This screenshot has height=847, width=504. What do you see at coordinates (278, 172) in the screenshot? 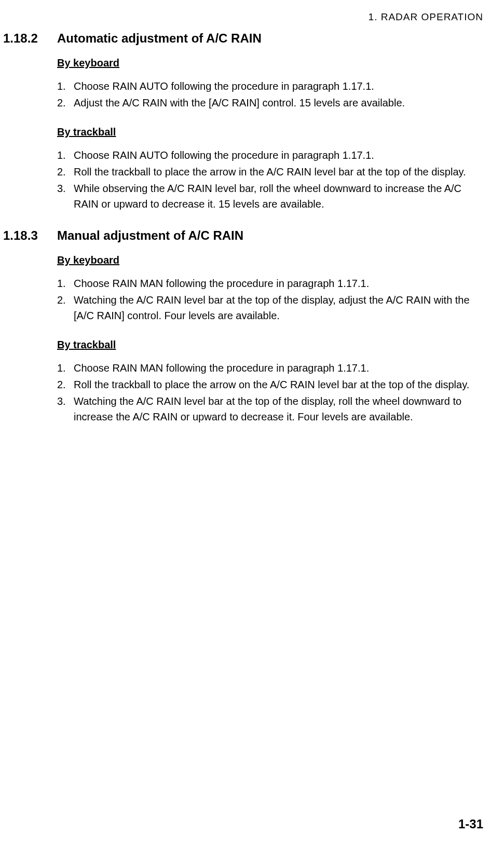
I see `list-text: Roll the trackball to place the arrow in…` at bounding box center [278, 172].